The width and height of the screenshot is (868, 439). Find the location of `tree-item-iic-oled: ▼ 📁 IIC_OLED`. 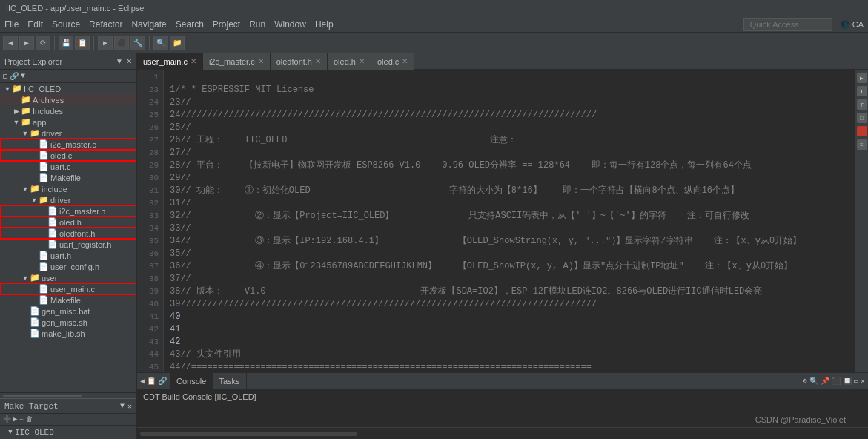

tree-item-iic-oled: ▼ 📁 IIC_OLED is located at coordinates (68, 89).